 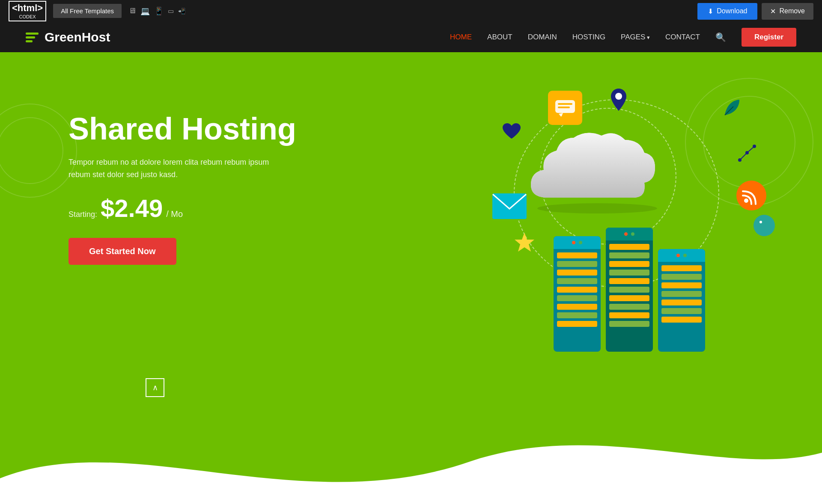 What do you see at coordinates (97, 11) in the screenshot?
I see `toolbar-left: <html>CODEX All Free Templates 🖥 💻 📱 ▭ 📲` at bounding box center [97, 11].